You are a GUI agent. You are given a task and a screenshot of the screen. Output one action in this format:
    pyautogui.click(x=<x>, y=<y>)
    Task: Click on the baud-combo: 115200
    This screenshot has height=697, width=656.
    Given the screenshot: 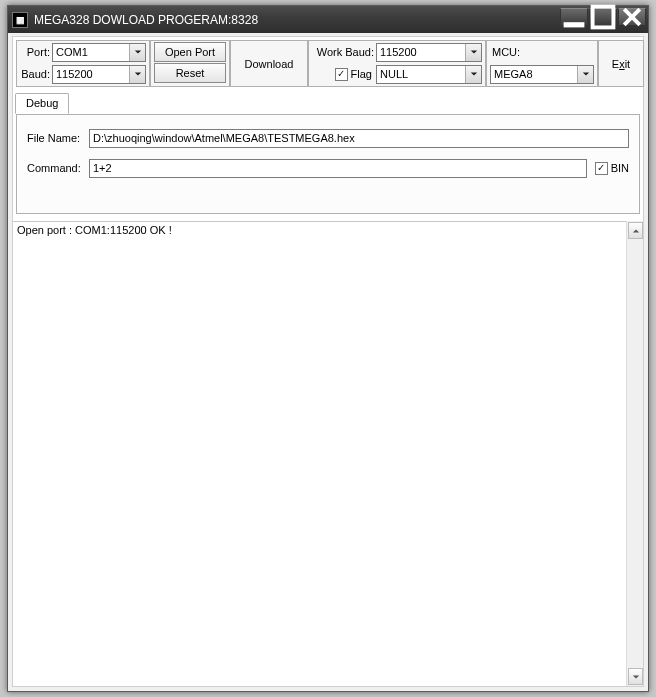 What is the action you would take?
    pyautogui.click(x=99, y=74)
    